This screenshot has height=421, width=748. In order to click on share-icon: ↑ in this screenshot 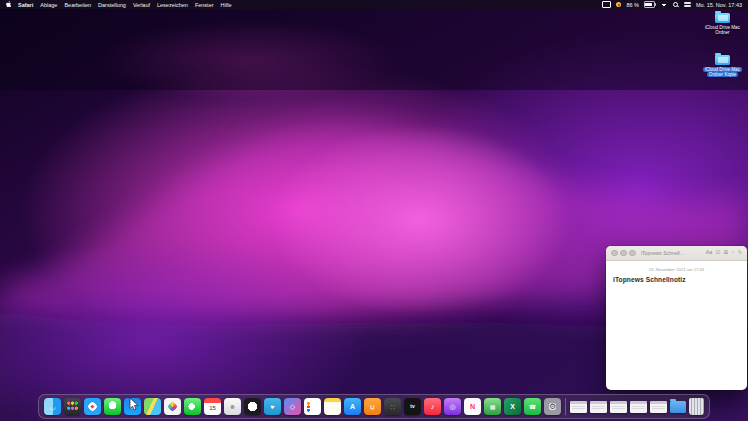, I will do `click(734, 252)`.